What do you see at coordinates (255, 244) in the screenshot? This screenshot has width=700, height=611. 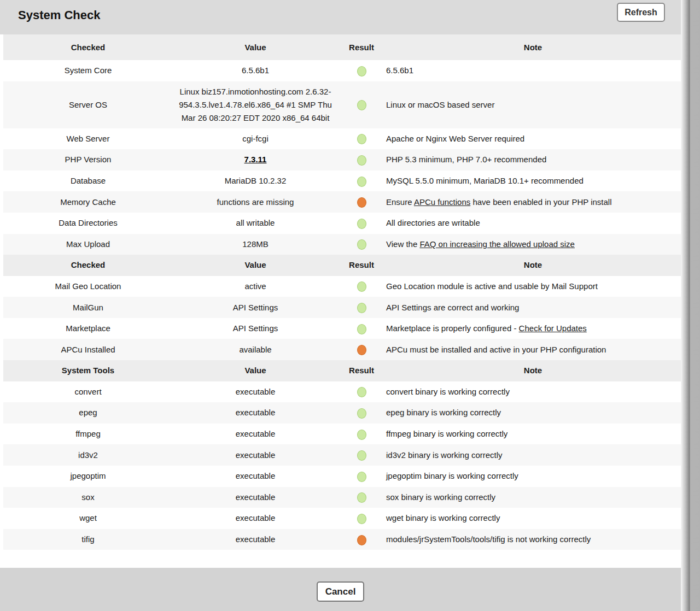 I see `value-cell: 128MB` at bounding box center [255, 244].